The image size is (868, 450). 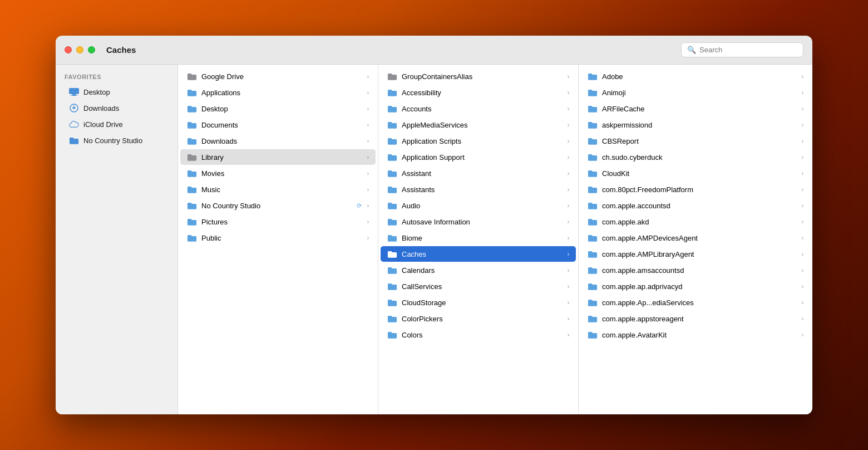 I want to click on list-item: CloudStorage ›, so click(x=479, y=302).